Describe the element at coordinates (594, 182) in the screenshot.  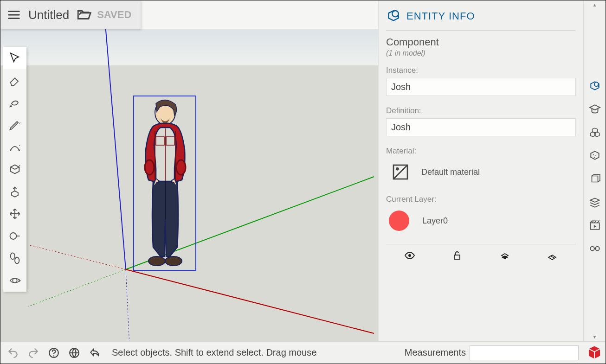
I see `right-dock: ▲ ▼` at that location.